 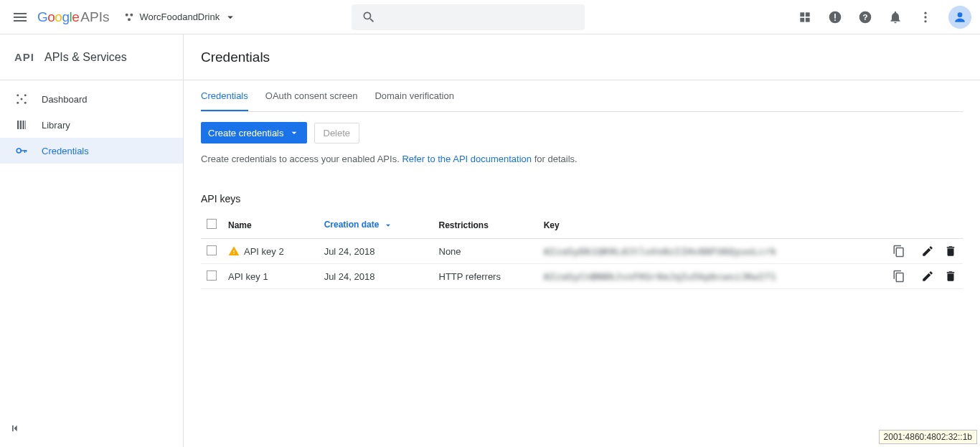 I want to click on key-value: AIzaSyCnBN8kJvxFKGr6eJqIu5kpbcwxzJKwIf1, so click(x=660, y=277).